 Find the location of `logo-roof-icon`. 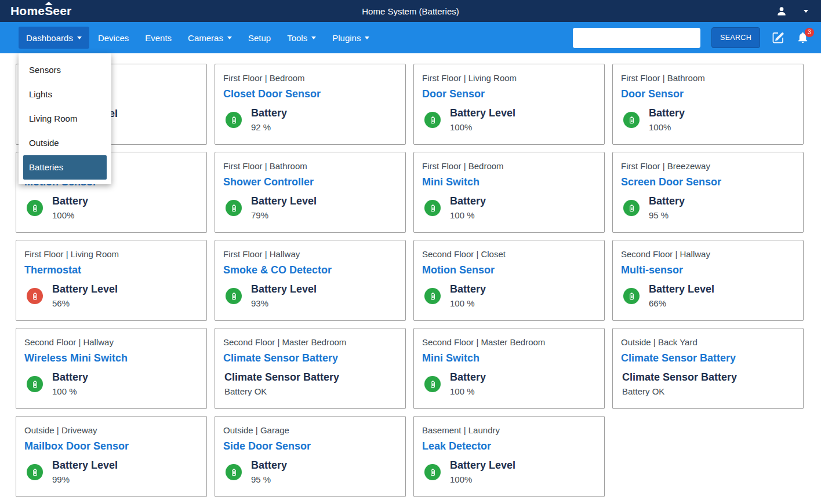

logo-roof-icon is located at coordinates (49, 3).